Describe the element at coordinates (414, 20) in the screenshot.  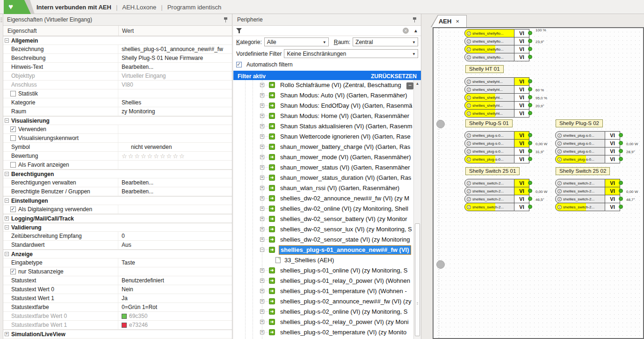
I see `pin-icon` at that location.